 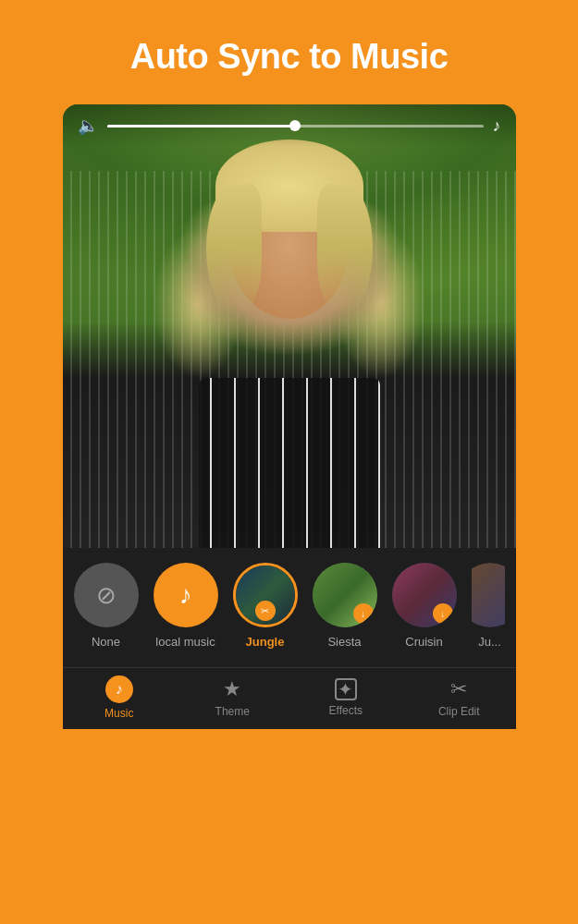 I want to click on track-label-none: None, so click(x=105, y=641).